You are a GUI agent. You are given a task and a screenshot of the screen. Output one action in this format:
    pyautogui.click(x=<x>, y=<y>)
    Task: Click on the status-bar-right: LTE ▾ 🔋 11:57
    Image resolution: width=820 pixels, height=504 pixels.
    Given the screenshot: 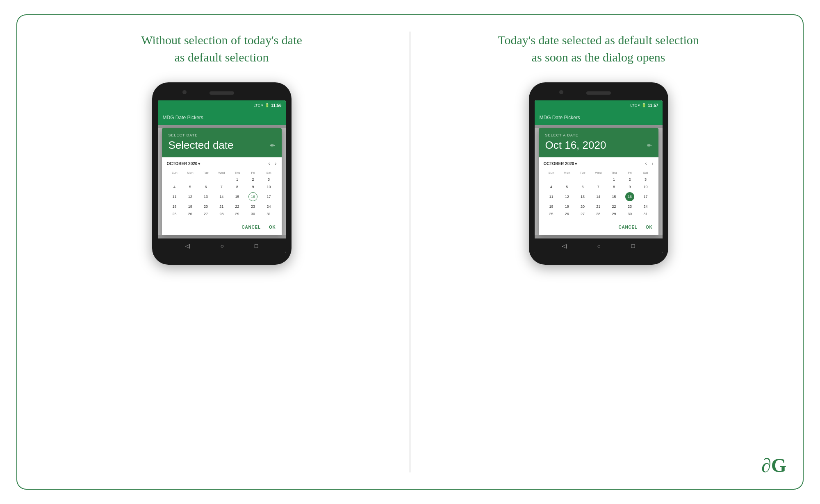 What is the action you would take?
    pyautogui.click(x=599, y=105)
    